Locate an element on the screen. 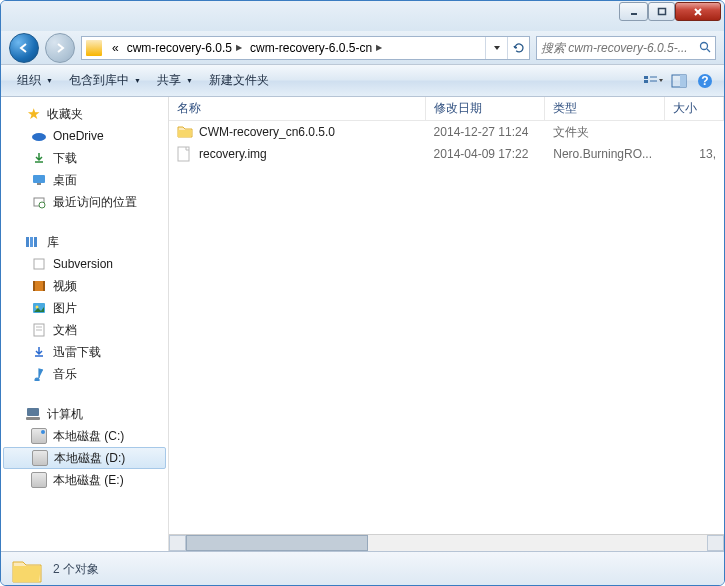 The width and height of the screenshot is (725, 586). sidebar-computer: 计算机 is located at coordinates (84, 414).